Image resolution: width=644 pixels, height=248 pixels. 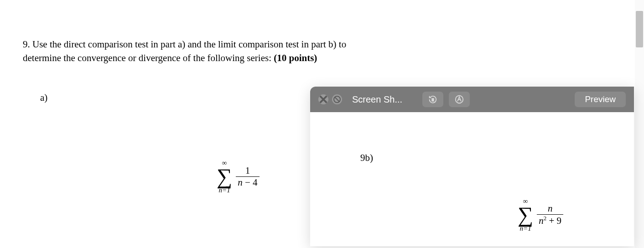 I want to click on scrollbar-thumb, so click(x=639, y=29).